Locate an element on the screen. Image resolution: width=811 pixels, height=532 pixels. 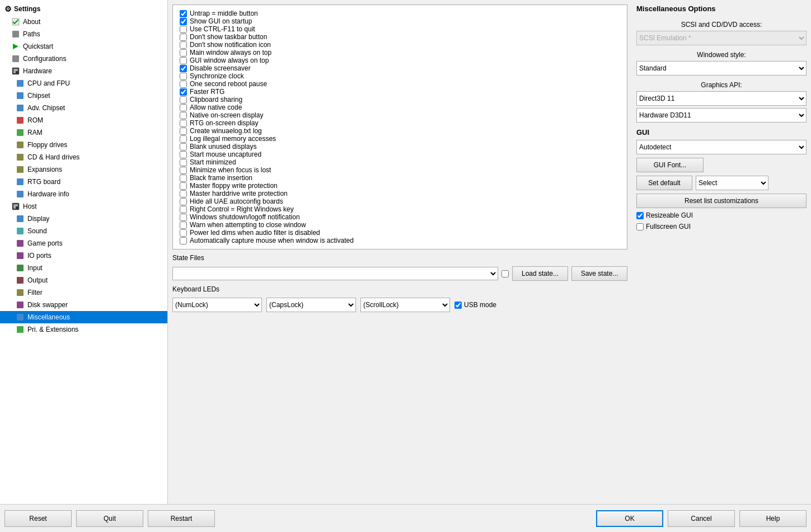
checkbox-show-gui is located at coordinates (184, 21).